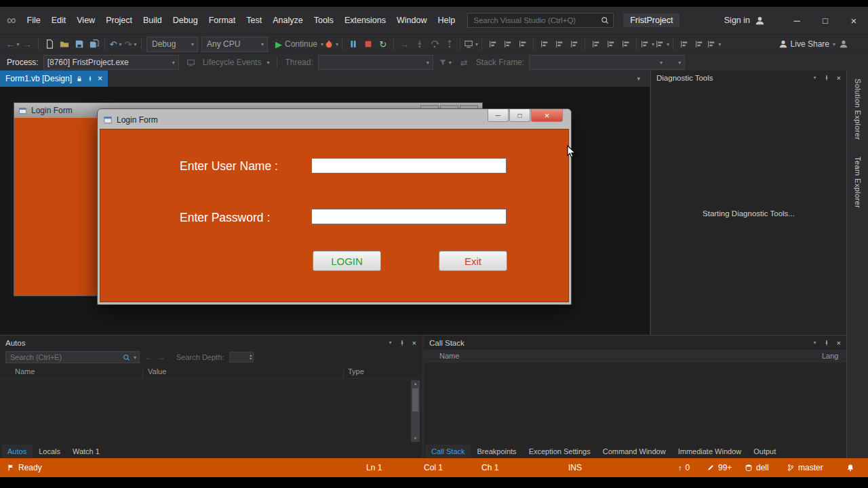 This screenshot has height=488, width=868. Describe the element at coordinates (222, 20) in the screenshot. I see `menu-format: Format` at that location.